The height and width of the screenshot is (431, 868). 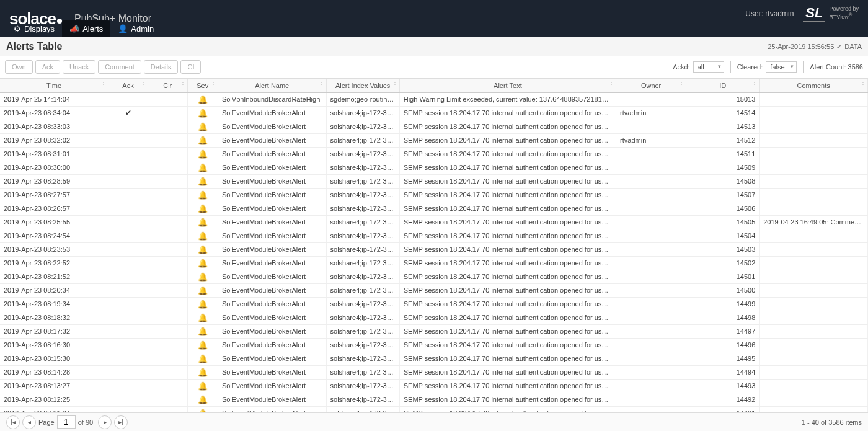 I want to click on details-button: Details, so click(x=161, y=67).